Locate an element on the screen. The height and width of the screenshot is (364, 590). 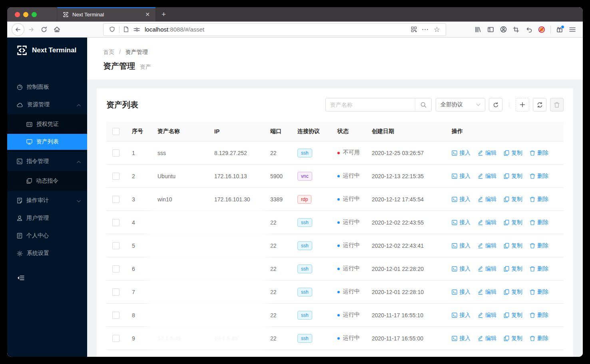
reload-button is located at coordinates (44, 30).